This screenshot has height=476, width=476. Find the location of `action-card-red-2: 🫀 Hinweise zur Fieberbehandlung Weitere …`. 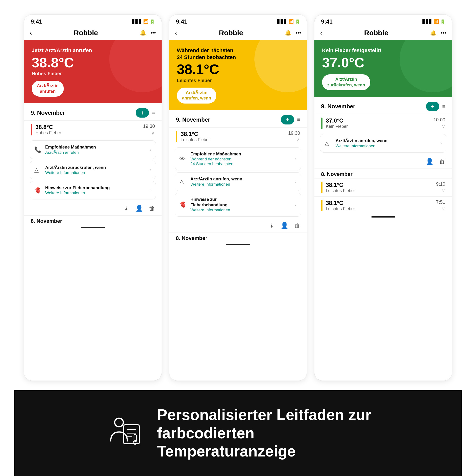

action-card-red-2: 🫀 Hinweise zur Fieberbehandlung Weitere … is located at coordinates (93, 190).